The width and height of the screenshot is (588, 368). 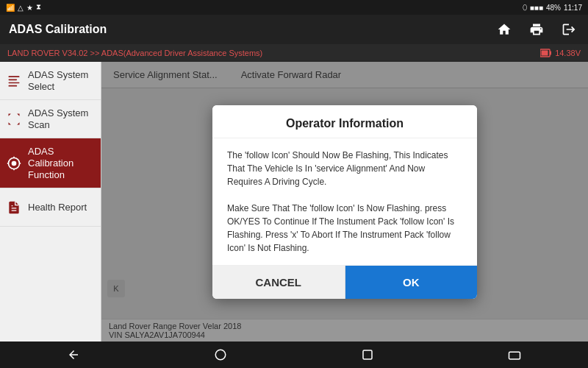 I want to click on wifi-icon: 📶, so click(x=10, y=7).